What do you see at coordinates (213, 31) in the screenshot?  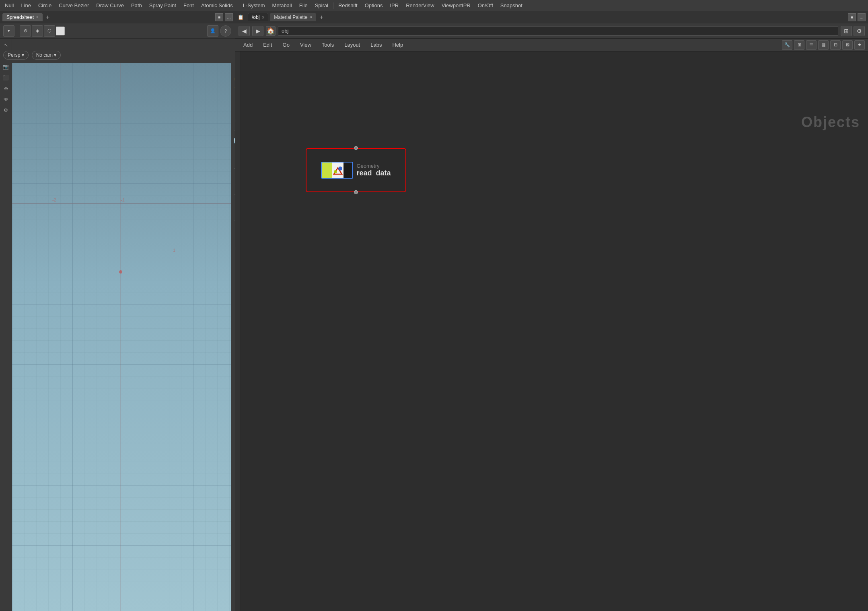 I see `toolbar-person-icon: 👤` at bounding box center [213, 31].